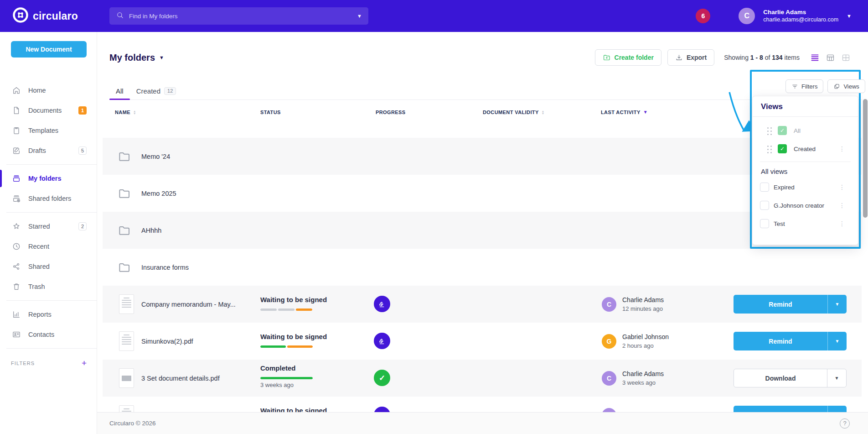  I want to click on all-views-list: Expired⋮G.Johnson creator⋮Test⋮, so click(805, 205).